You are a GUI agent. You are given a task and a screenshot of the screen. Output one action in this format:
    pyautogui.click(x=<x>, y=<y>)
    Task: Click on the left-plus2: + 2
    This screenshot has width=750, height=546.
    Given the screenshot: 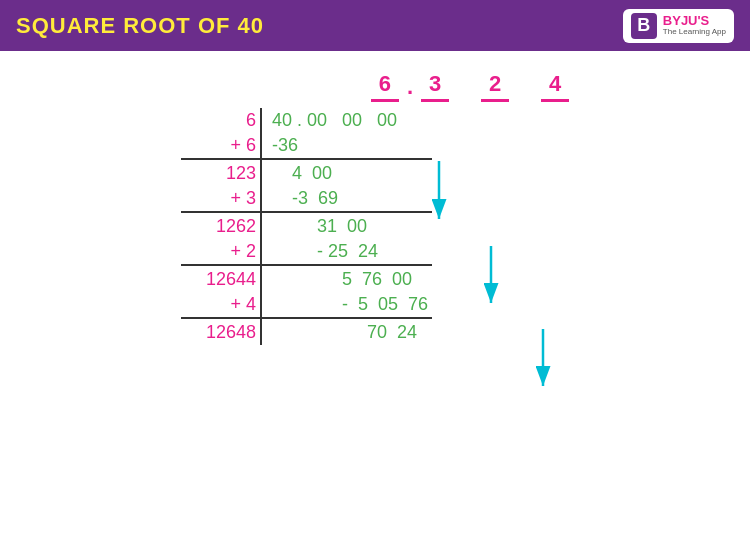 What is the action you would take?
    pyautogui.click(x=221, y=252)
    